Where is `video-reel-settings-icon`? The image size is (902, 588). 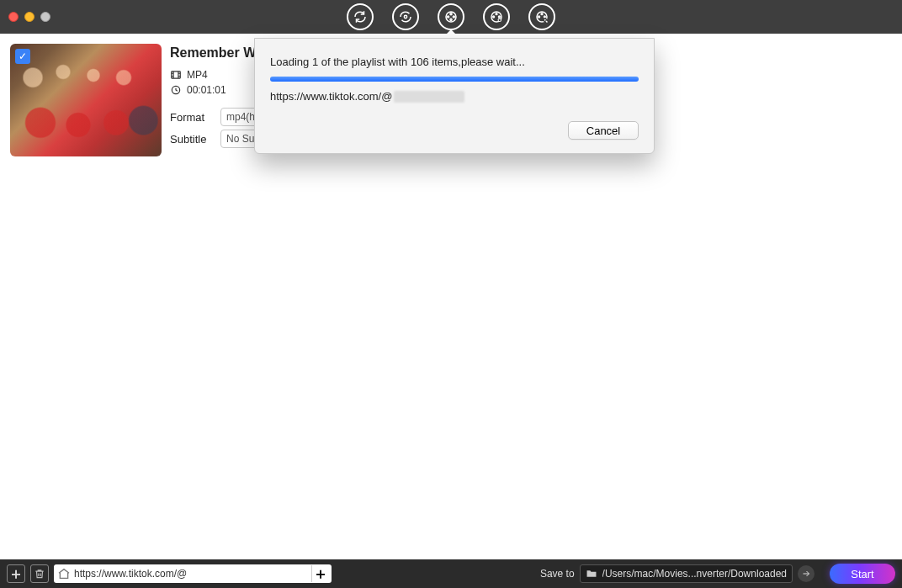 video-reel-settings-icon is located at coordinates (496, 17).